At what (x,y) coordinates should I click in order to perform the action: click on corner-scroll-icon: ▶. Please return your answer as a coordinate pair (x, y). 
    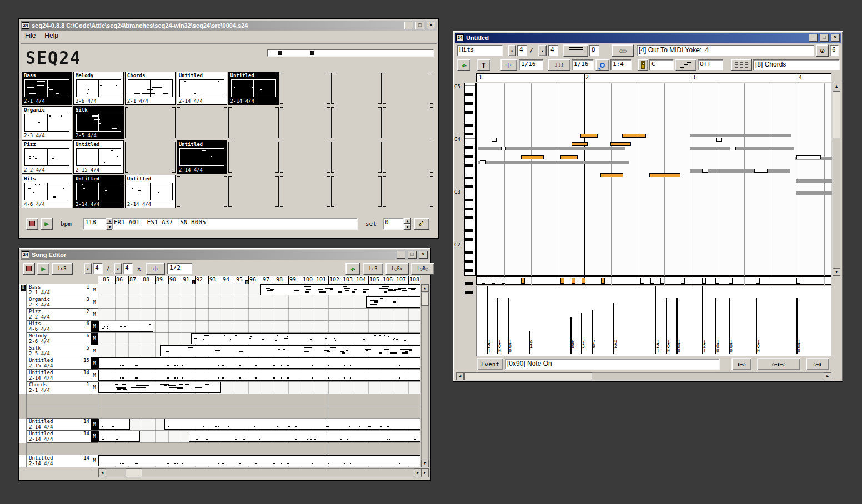
    Looking at the image, I should click on (425, 473).